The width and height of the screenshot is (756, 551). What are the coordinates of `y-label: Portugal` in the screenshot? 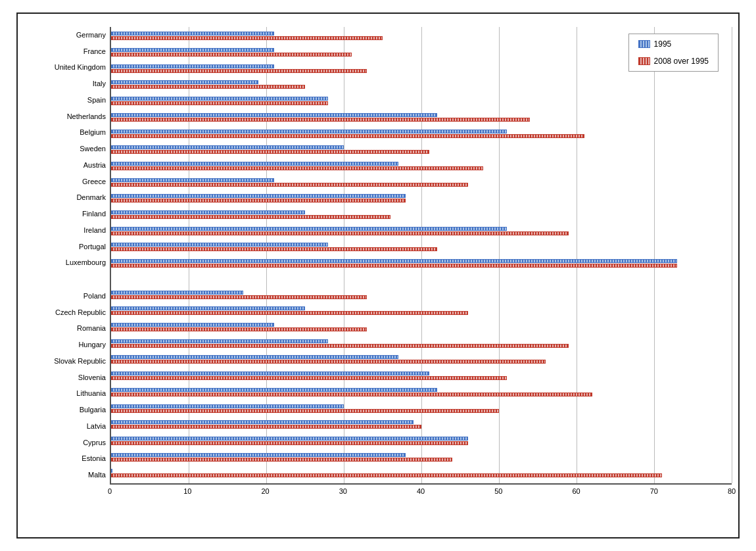 It's located at (67, 247).